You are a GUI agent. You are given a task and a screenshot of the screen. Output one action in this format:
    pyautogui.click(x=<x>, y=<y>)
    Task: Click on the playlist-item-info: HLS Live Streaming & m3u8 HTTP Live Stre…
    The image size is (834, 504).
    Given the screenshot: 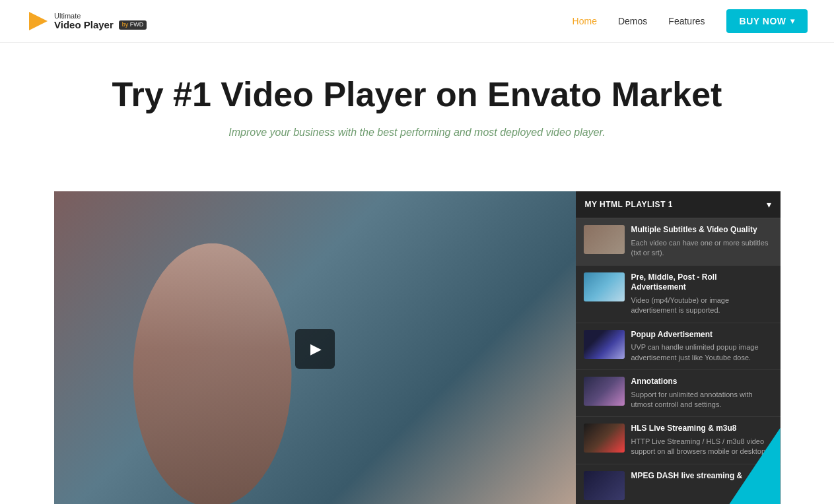 What is the action you would take?
    pyautogui.click(x=702, y=440)
    